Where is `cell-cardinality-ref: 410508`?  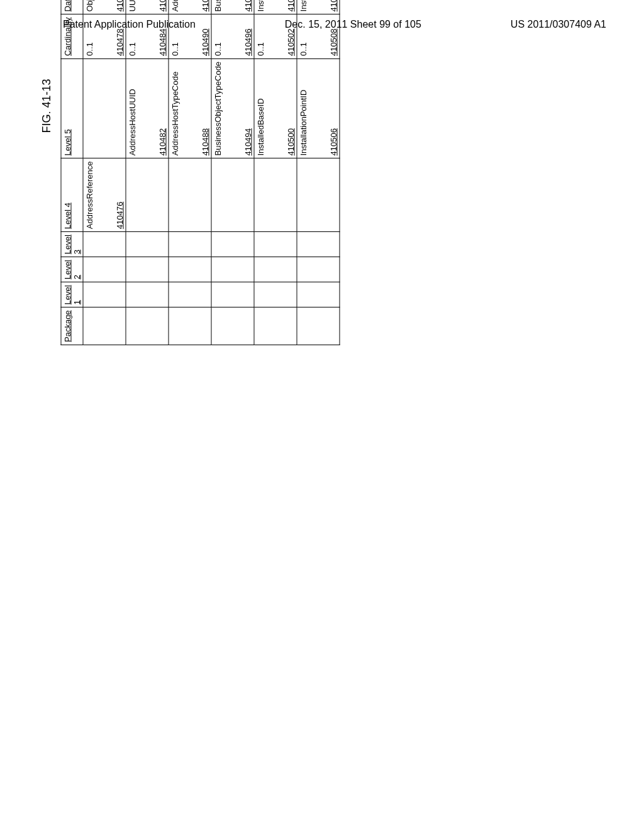 cell-cardinality-ref: 410508 is located at coordinates (333, 43).